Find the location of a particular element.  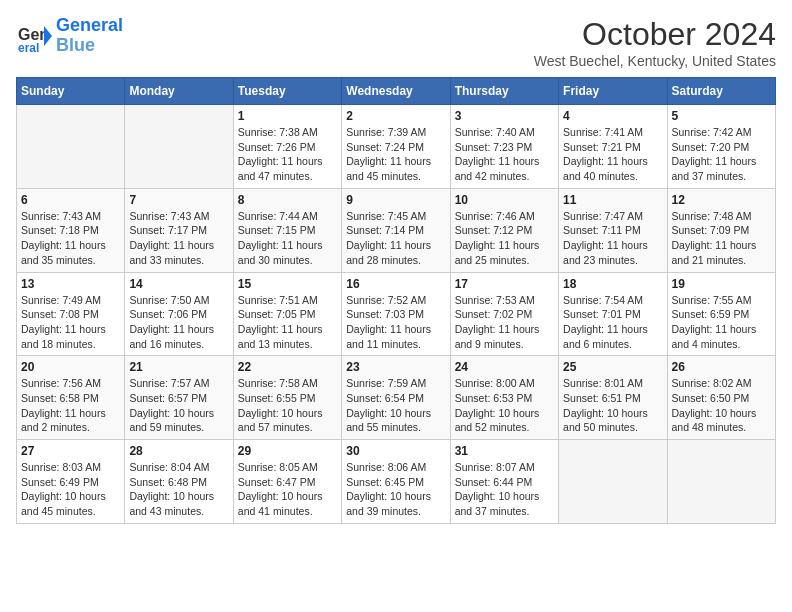

day-number: 30 is located at coordinates (396, 451).